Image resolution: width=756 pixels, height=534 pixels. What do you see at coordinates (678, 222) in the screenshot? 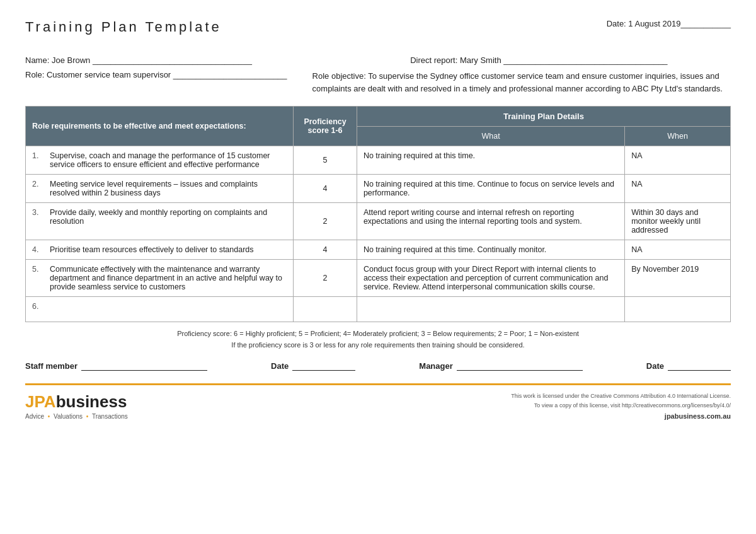
I see `row-when: Within 30 days and monitor weekly until …` at bounding box center [678, 222].